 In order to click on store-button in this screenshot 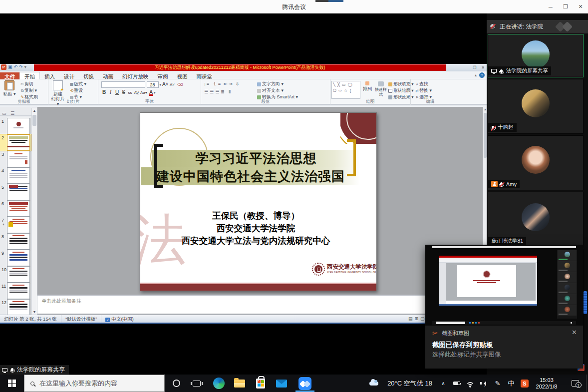, I will do `click(261, 384)`.